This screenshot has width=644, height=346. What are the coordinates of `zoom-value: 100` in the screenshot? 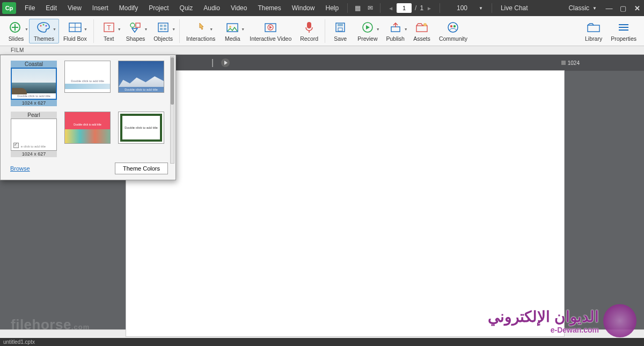 It's located at (462, 8).